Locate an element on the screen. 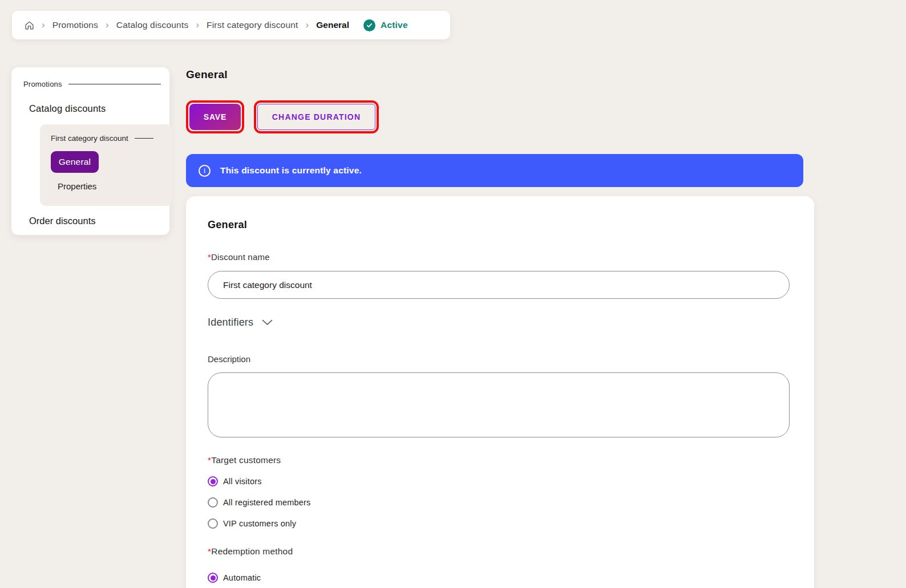 The image size is (906, 588). radio-label: VIP customers only is located at coordinates (260, 524).